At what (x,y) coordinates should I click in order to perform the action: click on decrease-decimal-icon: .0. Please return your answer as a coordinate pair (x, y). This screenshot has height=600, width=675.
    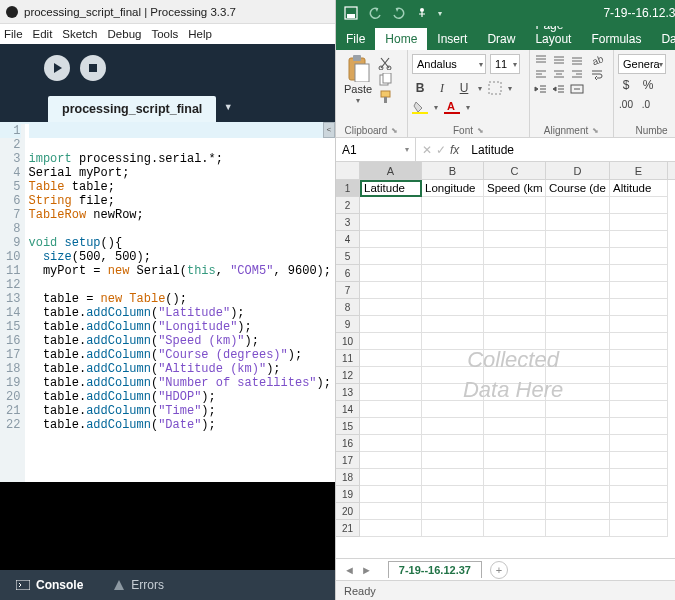
    Looking at the image, I should click on (646, 104).